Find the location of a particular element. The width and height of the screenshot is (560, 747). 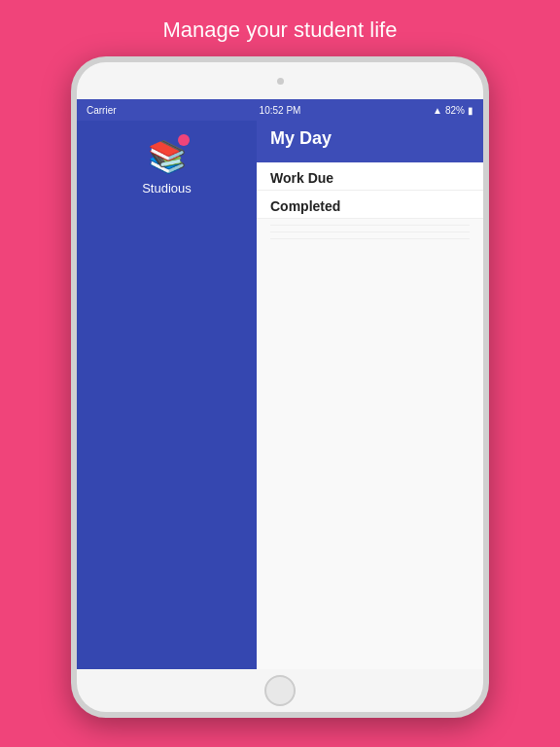

day-selector is located at coordinates (369, 159).